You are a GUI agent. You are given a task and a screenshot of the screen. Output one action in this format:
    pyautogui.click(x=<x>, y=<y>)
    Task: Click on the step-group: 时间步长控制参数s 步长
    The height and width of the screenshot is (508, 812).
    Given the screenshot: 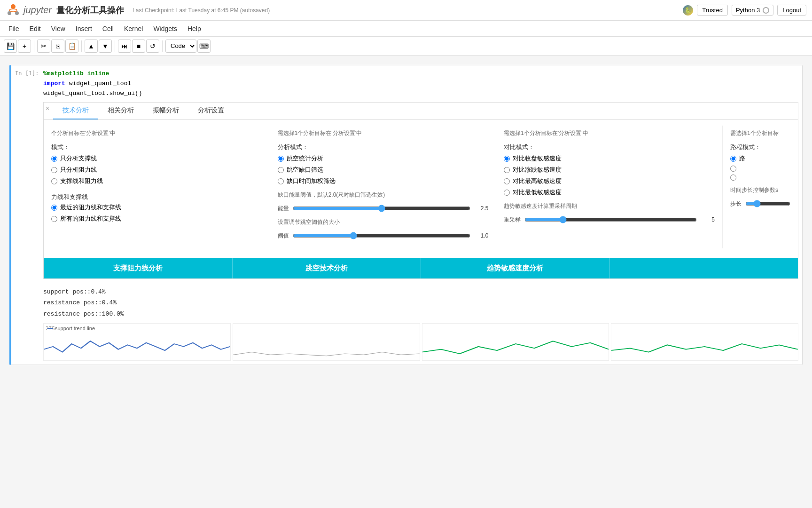 What is the action you would take?
    pyautogui.click(x=760, y=197)
    